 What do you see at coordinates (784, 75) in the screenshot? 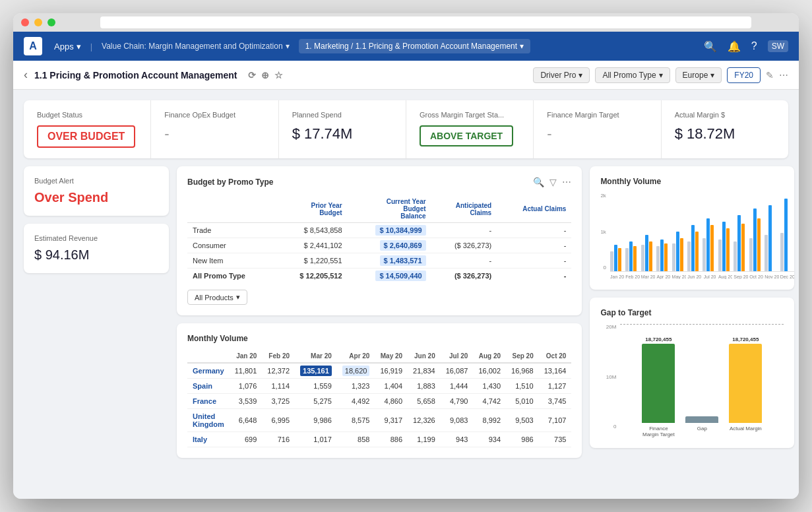
I see `more-icon: ⋯` at bounding box center [784, 75].